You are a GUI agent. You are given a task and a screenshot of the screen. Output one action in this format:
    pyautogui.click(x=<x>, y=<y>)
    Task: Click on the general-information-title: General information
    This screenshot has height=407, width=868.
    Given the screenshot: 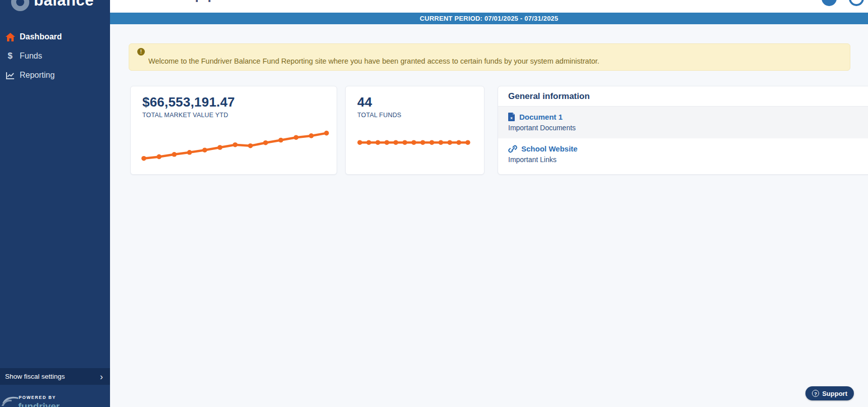 What is the action you would take?
    pyautogui.click(x=549, y=96)
    